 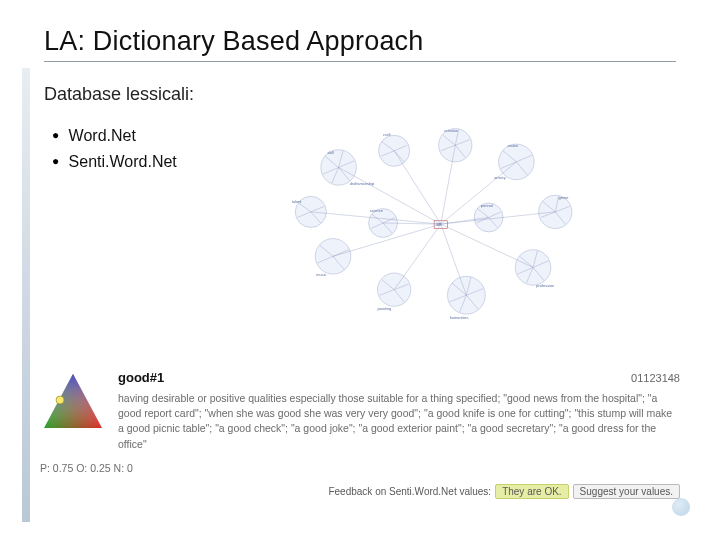 What do you see at coordinates (114, 162) in the screenshot?
I see `list-item: Senti.Word.Net` at bounding box center [114, 162].